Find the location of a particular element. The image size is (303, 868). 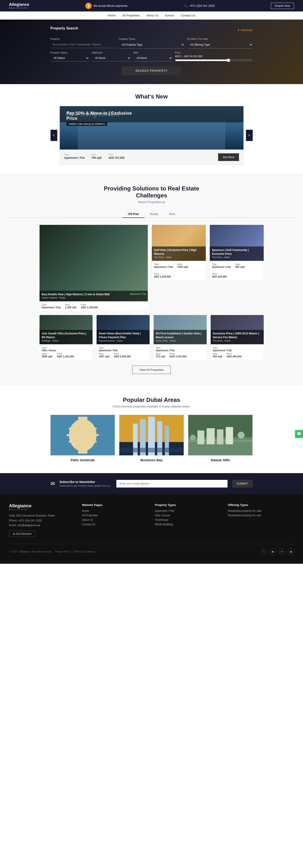

enquire-button: Enquire Now is located at coordinates (282, 6).